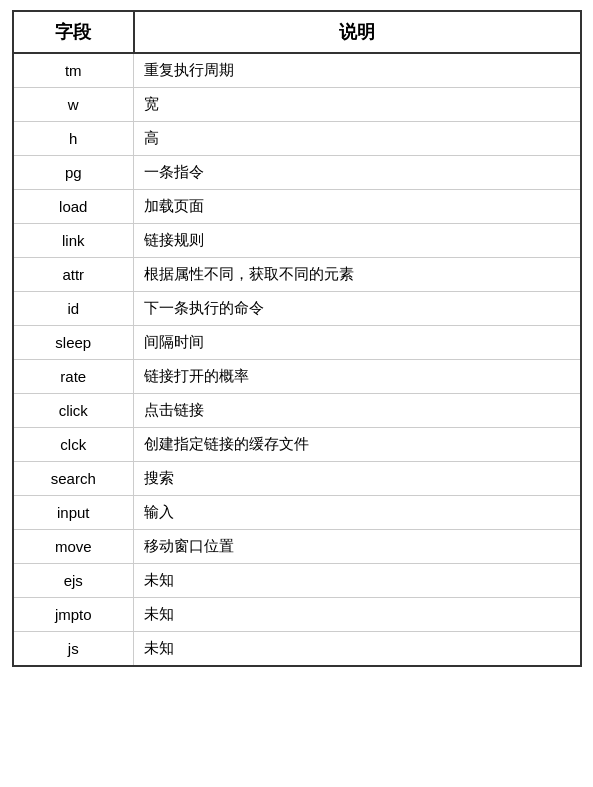 The image size is (593, 787). Describe the element at coordinates (357, 173) in the screenshot. I see `description-cell: 一条指令` at that location.